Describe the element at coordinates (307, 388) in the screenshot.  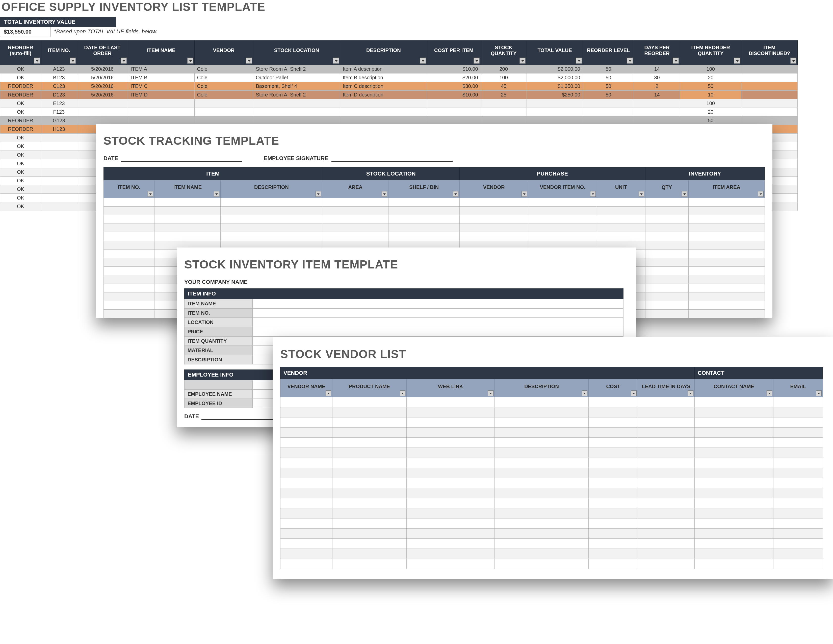
I see `svl-col-0: VENDOR NAME` at that location.